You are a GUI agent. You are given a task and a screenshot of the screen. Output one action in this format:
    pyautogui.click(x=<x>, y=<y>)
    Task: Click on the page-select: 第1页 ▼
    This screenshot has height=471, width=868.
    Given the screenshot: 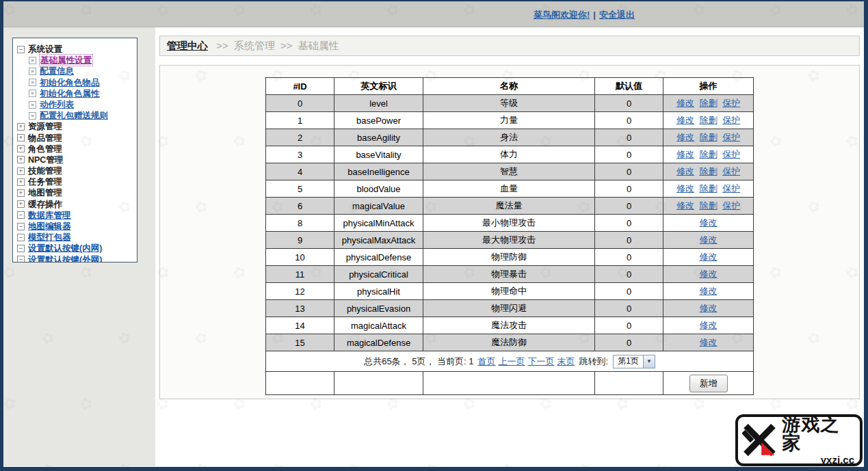 What is the action you would take?
    pyautogui.click(x=634, y=362)
    